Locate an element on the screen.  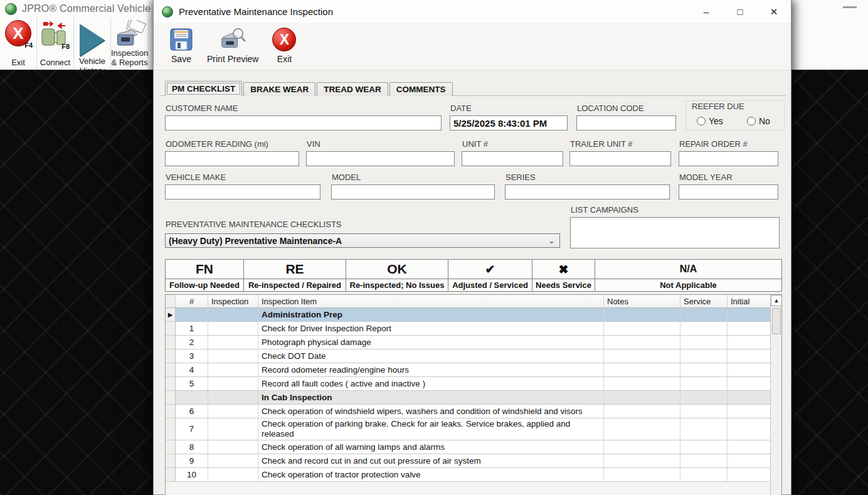
model-year-input is located at coordinates (729, 192).